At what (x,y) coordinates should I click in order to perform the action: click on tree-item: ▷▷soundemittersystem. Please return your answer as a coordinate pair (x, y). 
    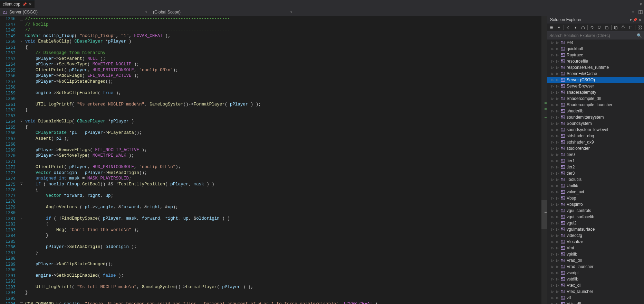
    Looking at the image, I should click on (596, 117).